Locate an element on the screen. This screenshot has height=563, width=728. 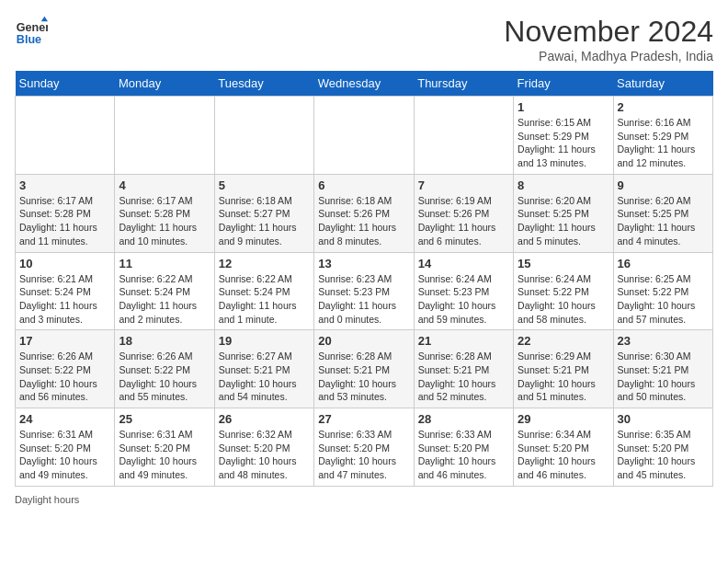
day-number: 2 is located at coordinates (664, 107).